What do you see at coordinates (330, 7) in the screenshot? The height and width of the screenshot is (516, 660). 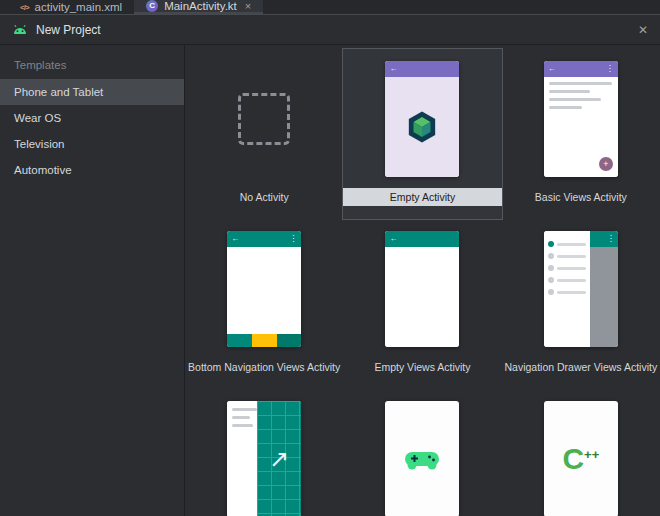 I see `editor-tab-bar: </> activity_main.xml C MainActivity.kt …` at bounding box center [330, 7].